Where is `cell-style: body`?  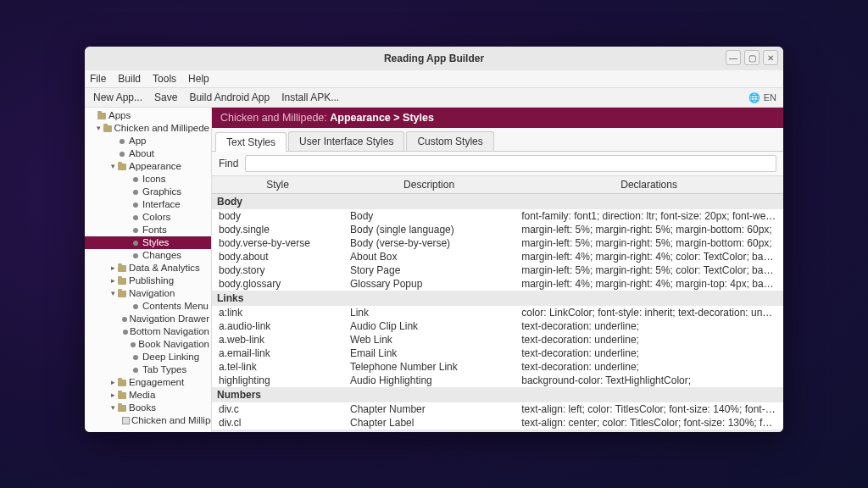 cell-style: body is located at coordinates (278, 216).